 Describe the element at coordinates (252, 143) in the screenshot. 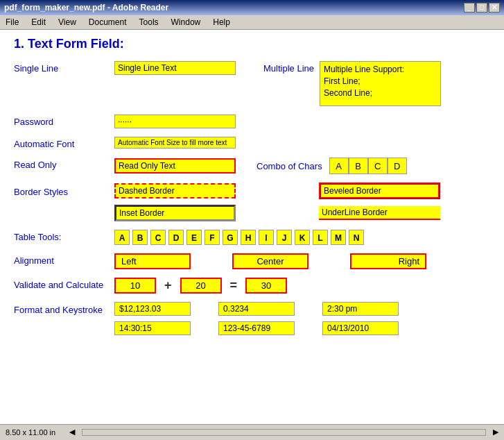

I see `autofont-row: Automatic Font Automatic Font Size to fi…` at that location.